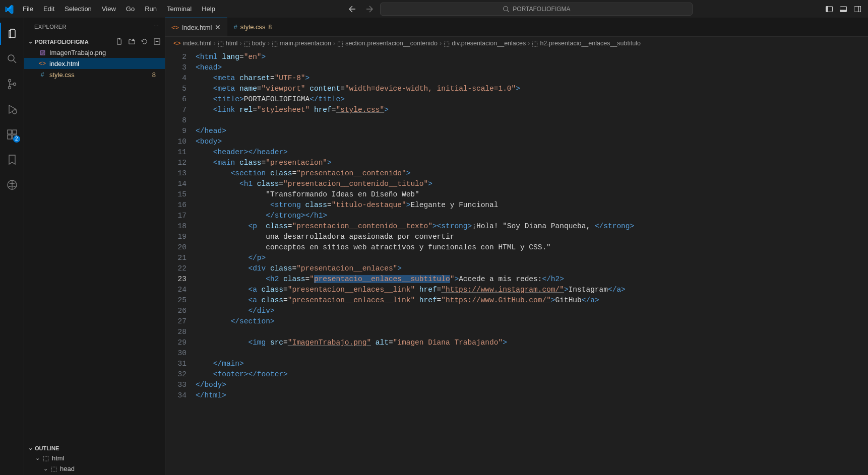 The height and width of the screenshot is (475, 868). Describe the element at coordinates (352, 9) in the screenshot. I see `nav-back-icon` at that location.